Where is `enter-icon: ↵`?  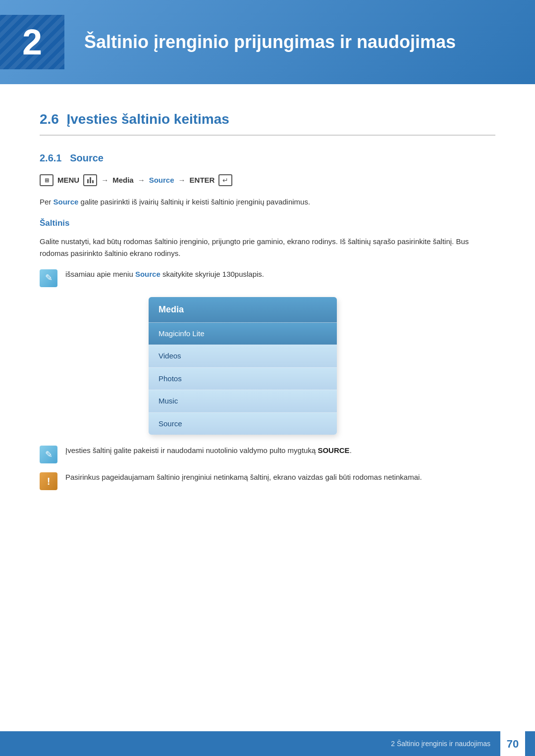
enter-icon: ↵ is located at coordinates (225, 180).